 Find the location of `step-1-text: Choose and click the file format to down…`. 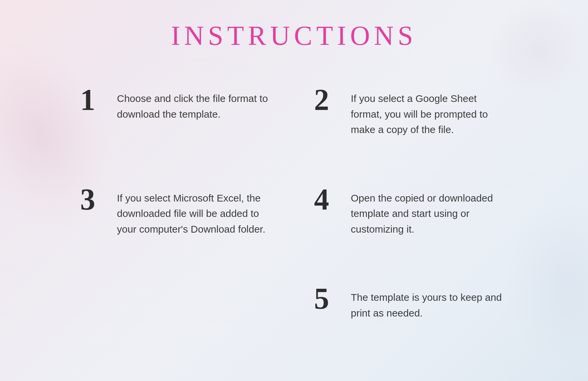

step-1-text: Choose and click the file format to down… is located at coordinates (195, 105).